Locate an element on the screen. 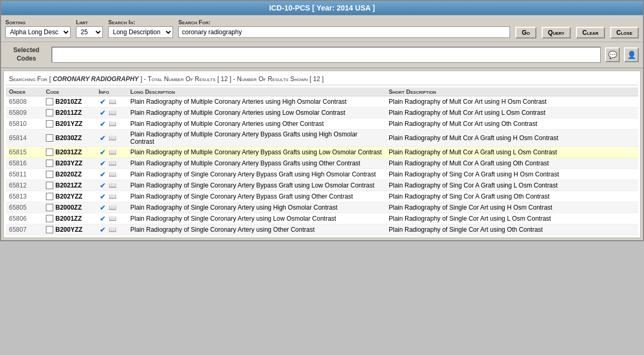  save-query-button: Query is located at coordinates (556, 33).